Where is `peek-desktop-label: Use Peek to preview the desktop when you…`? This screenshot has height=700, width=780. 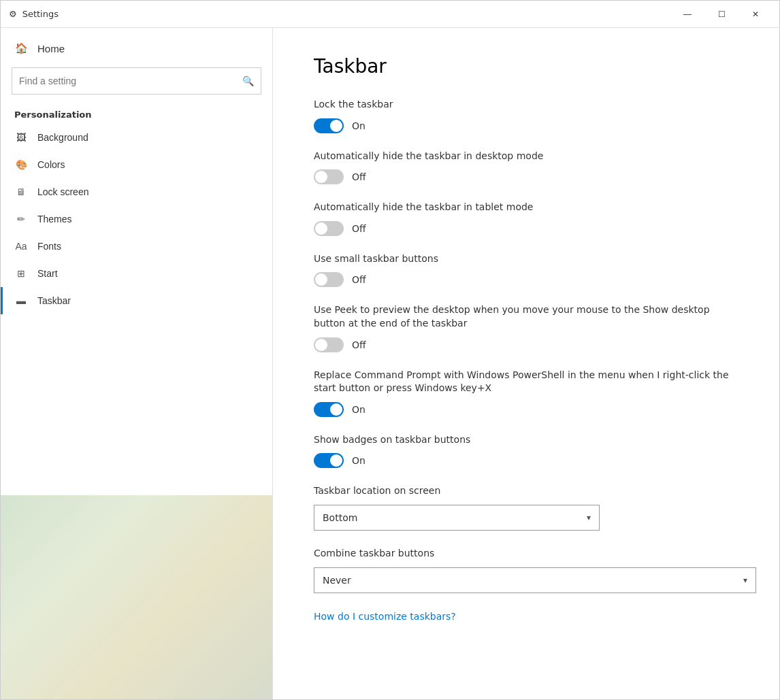 peek-desktop-label: Use Peek to preview the desktop when you… is located at coordinates (526, 317).